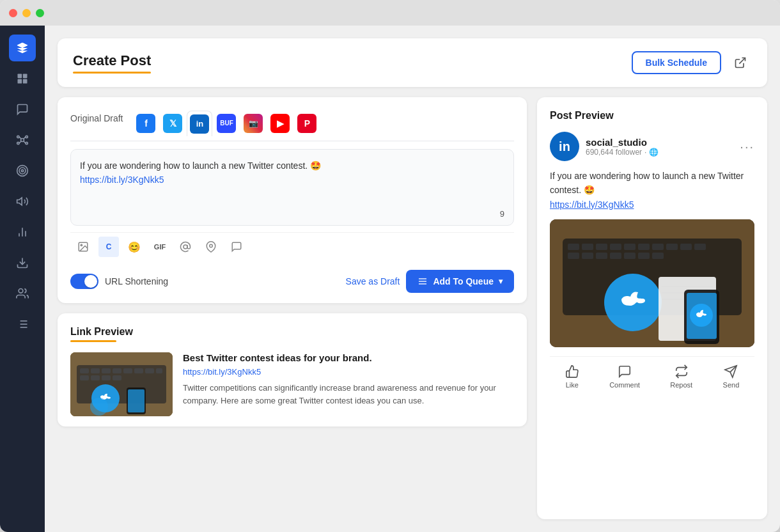 This screenshot has height=532, width=780. What do you see at coordinates (22, 109) in the screenshot?
I see `sidebar-item-messages` at bounding box center [22, 109].